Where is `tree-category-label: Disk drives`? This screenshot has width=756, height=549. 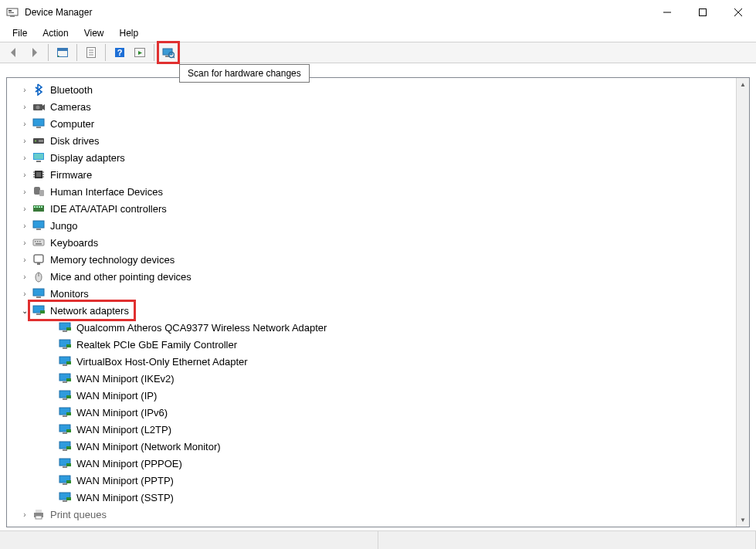 tree-category-label: Disk drives is located at coordinates (75, 141).